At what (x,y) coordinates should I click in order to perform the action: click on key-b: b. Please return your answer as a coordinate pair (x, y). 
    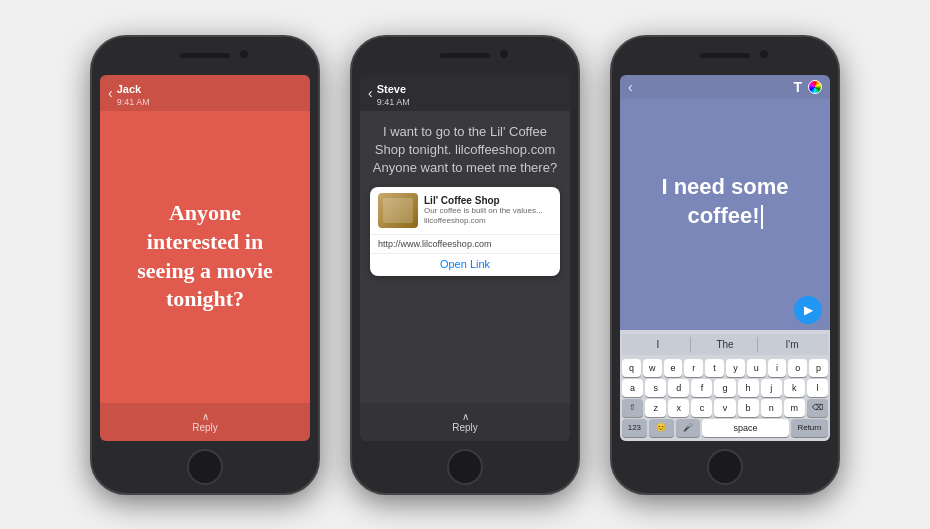
    Looking at the image, I should click on (748, 408).